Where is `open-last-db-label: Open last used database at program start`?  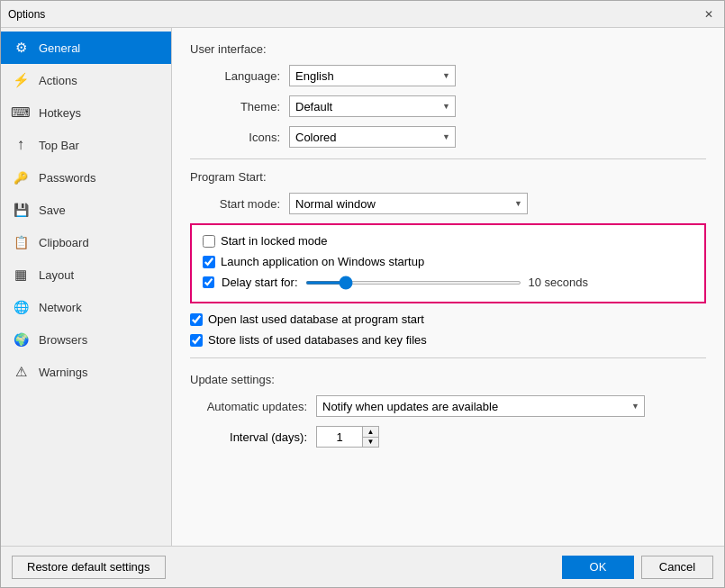 open-last-db-label: Open last used database at program start is located at coordinates (316, 319).